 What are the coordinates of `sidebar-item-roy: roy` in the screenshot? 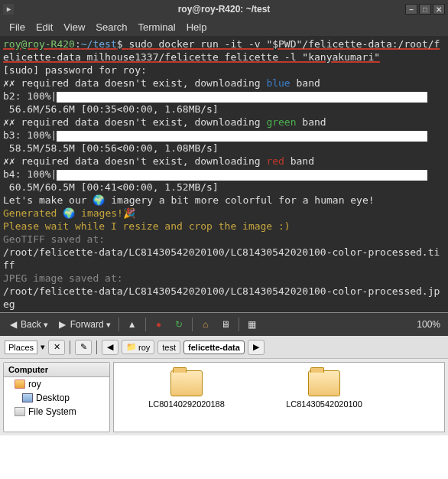 It's located at (57, 384).